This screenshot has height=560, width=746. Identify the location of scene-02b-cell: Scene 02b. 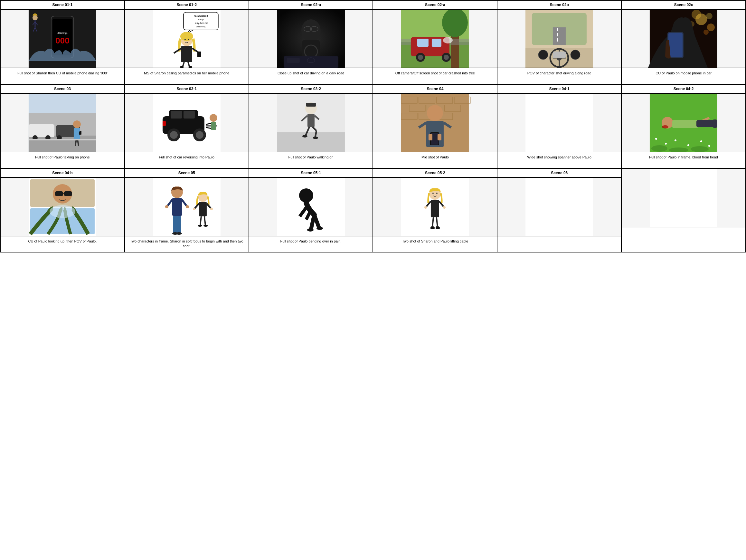
(559, 43).